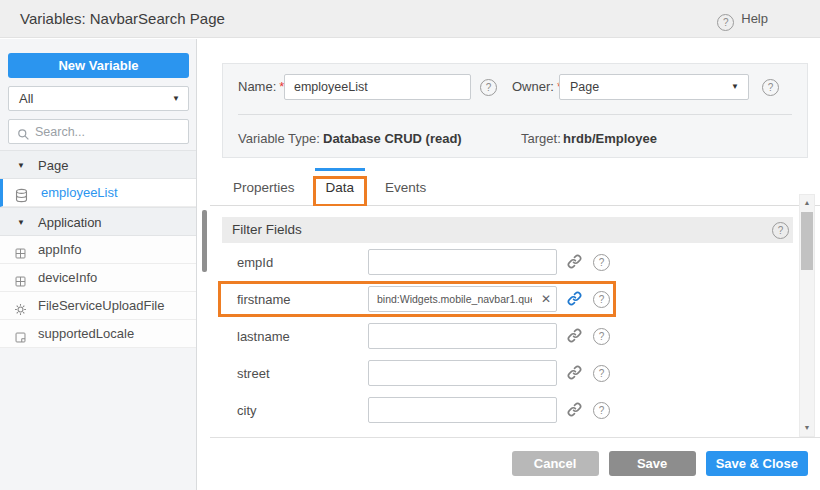 The width and height of the screenshot is (820, 490). I want to click on sidebar-item-supportedLocale: supportedLocale, so click(98, 334).